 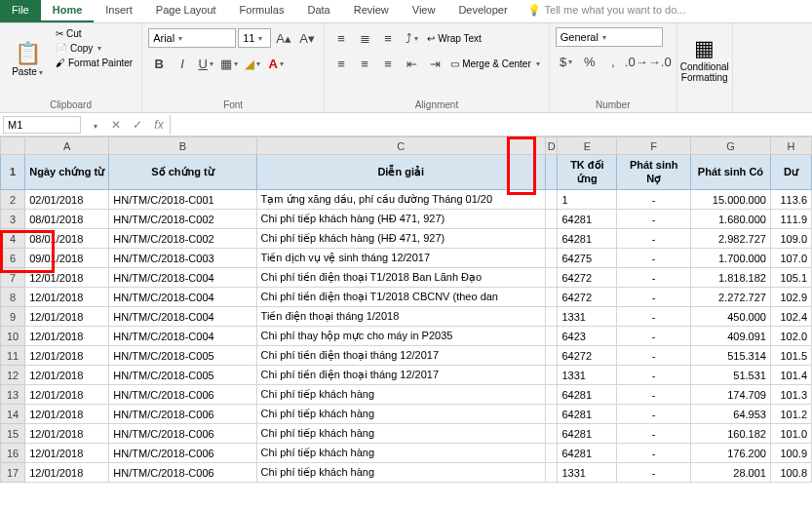 What do you see at coordinates (406, 453) in the screenshot?
I see `table-row: 1612/01/2018HN/TM/C/2018-C006Chi phí tiế…` at bounding box center [406, 453].